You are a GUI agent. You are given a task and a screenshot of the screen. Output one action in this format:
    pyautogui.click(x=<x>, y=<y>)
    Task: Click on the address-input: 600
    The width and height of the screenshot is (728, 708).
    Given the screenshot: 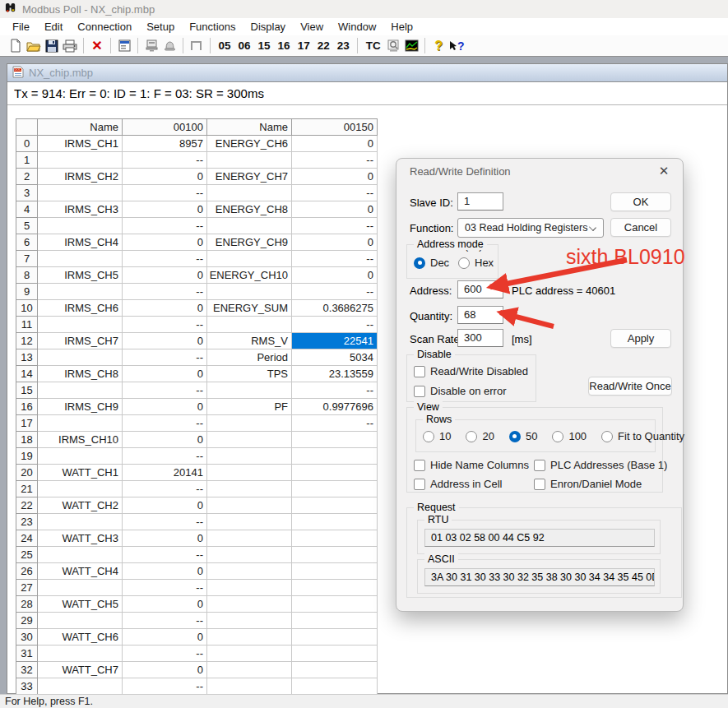 What is the action you would take?
    pyautogui.click(x=480, y=289)
    